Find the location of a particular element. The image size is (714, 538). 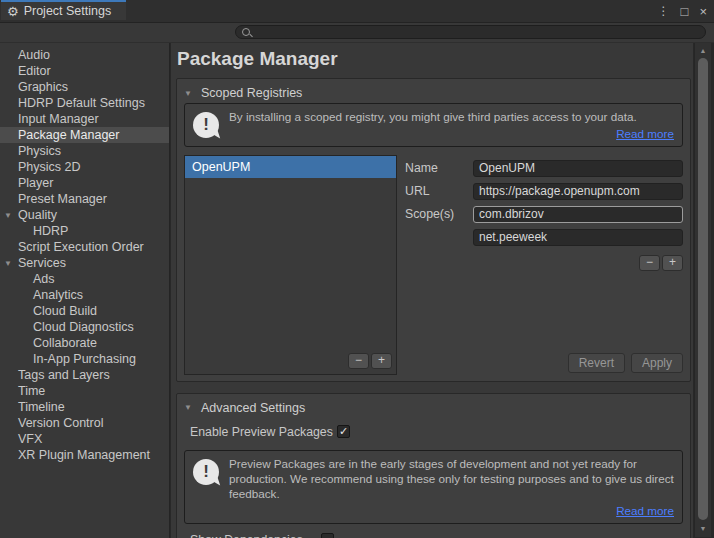

show-dependencies-row: Show Dependencies is located at coordinates (436, 535).